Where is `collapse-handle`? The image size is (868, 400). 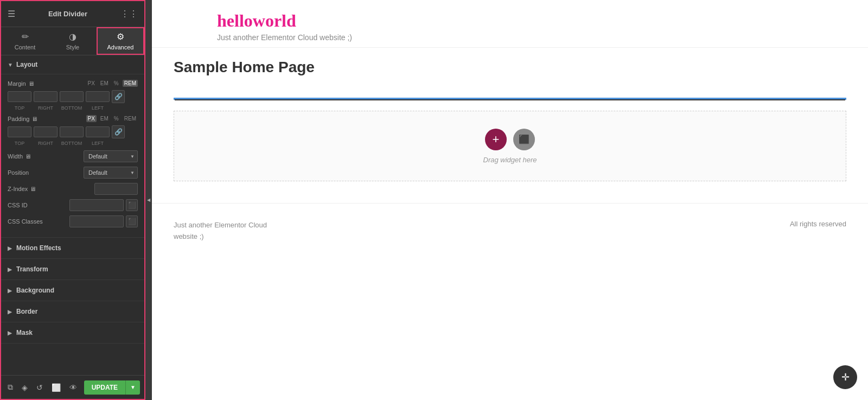 collapse-handle is located at coordinates (149, 200).